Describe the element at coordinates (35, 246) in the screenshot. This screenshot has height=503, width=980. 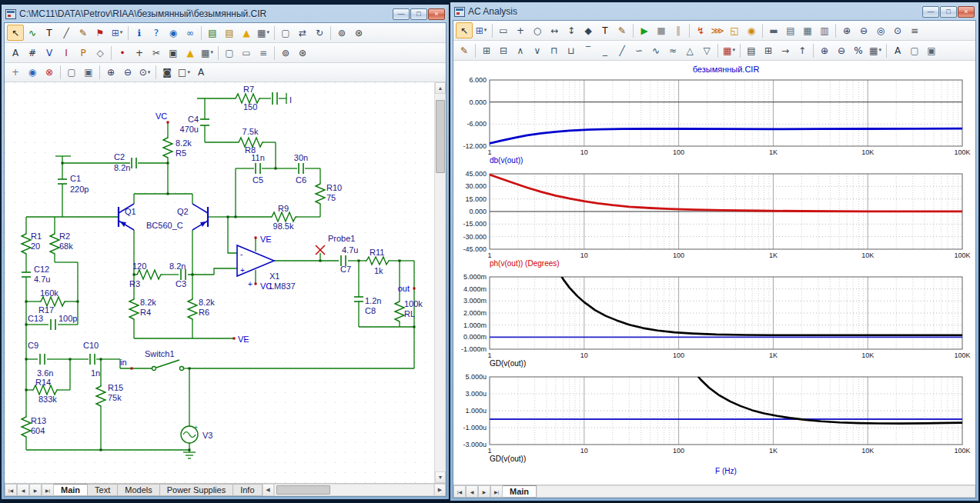
I see `sch-label-r1v: 20` at that location.